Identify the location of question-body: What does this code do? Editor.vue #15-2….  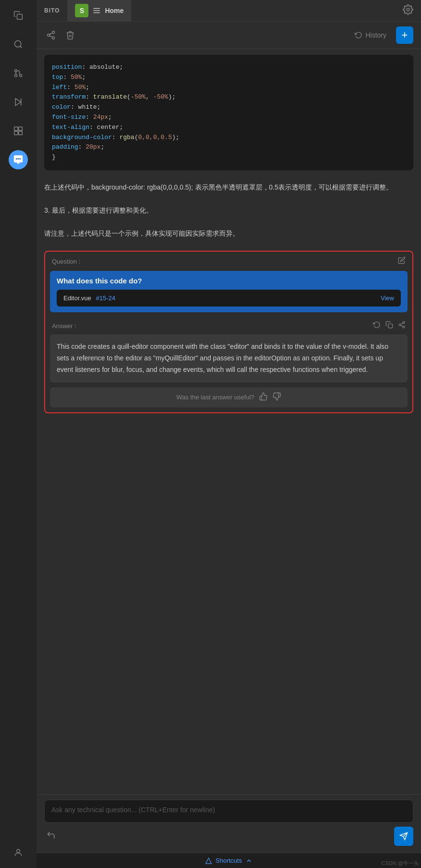
(229, 292).